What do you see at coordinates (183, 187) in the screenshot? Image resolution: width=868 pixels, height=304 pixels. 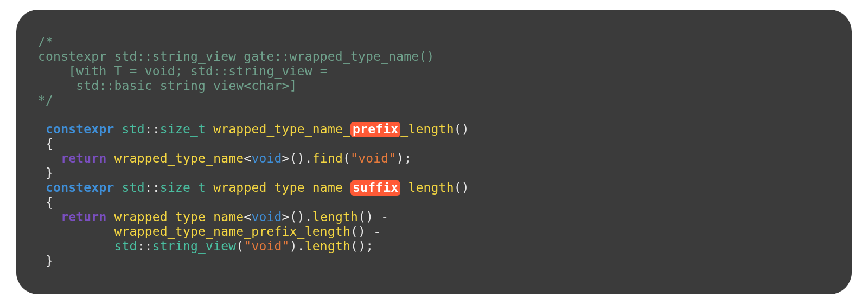 I see `type-size_t-2: size_t` at bounding box center [183, 187].